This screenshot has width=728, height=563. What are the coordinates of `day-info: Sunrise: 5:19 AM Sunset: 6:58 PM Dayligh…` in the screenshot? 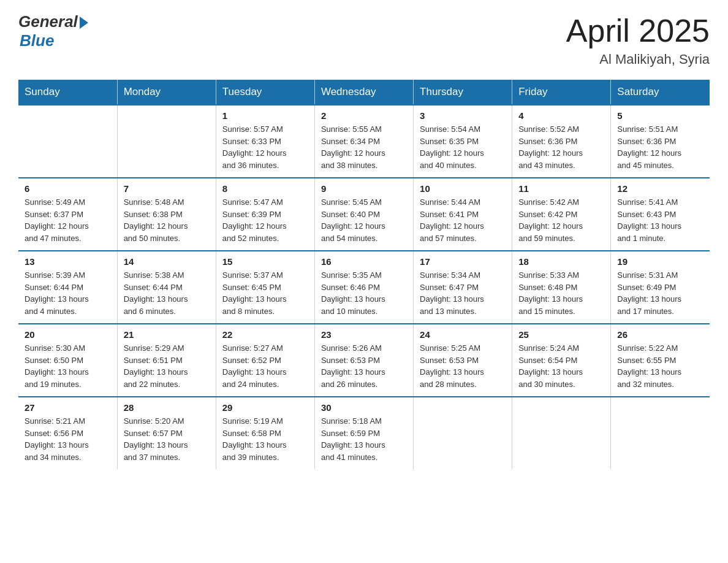 It's located at (265, 439).